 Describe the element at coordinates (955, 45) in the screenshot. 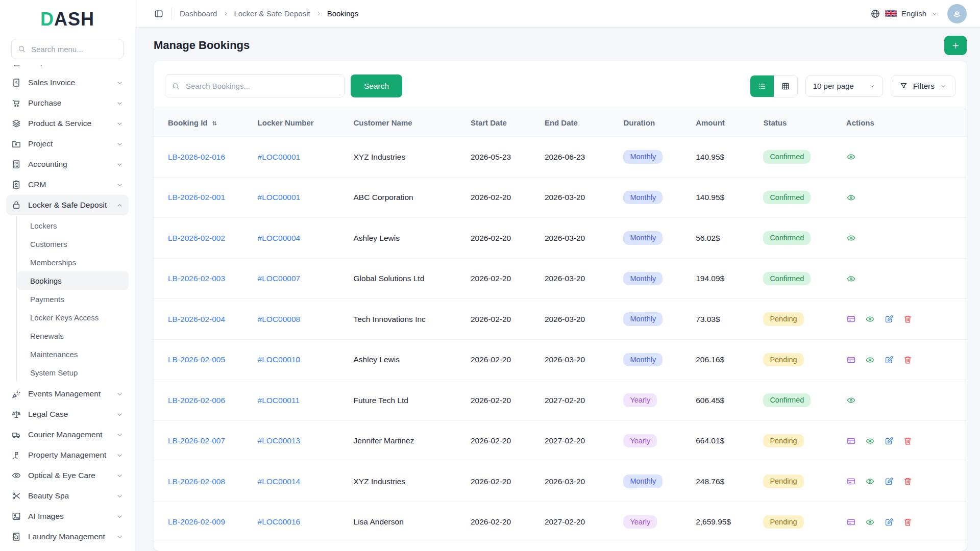

I see `add-booking-button` at that location.